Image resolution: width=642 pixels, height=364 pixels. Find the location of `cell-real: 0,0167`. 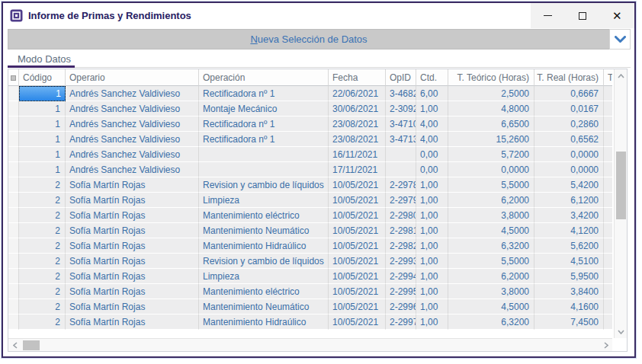

cell-real: 0,0167 is located at coordinates (569, 109).